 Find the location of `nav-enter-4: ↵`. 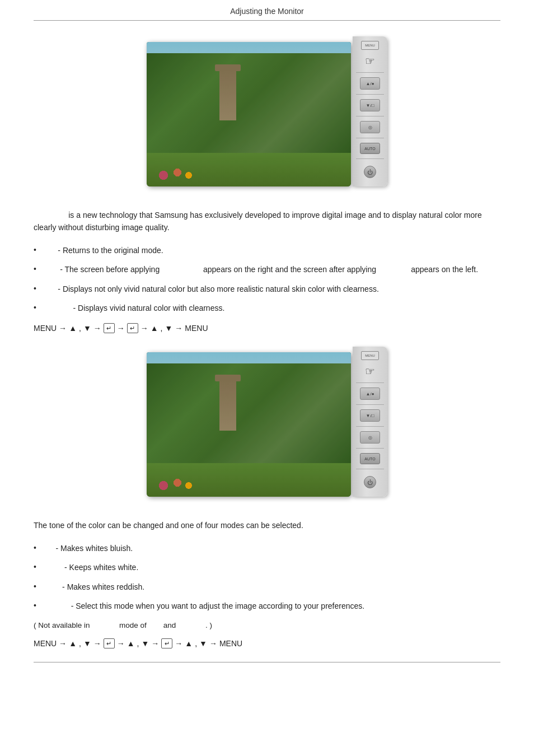

nav-enter-4: ↵ is located at coordinates (167, 643).